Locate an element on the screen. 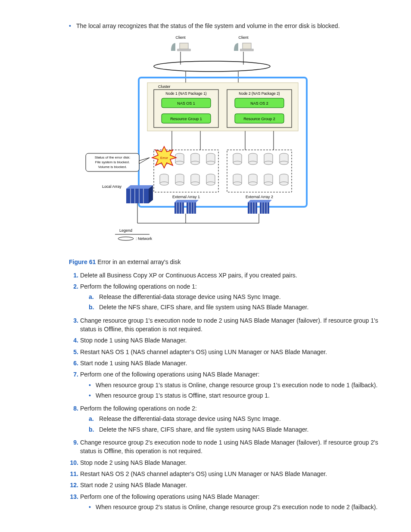 The height and width of the screenshot is (532, 411). step-body: Change resource group 1's execution node… is located at coordinates (233, 325).